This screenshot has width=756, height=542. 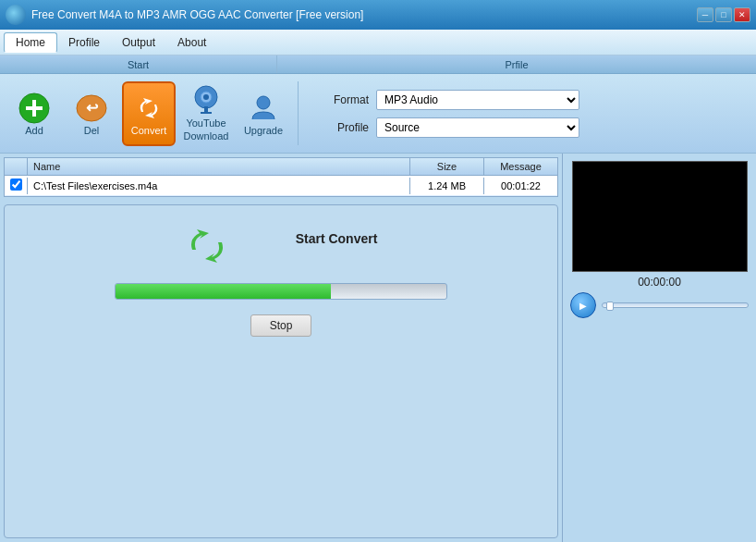 I want to click on play-button: ▶, so click(x=583, y=305).